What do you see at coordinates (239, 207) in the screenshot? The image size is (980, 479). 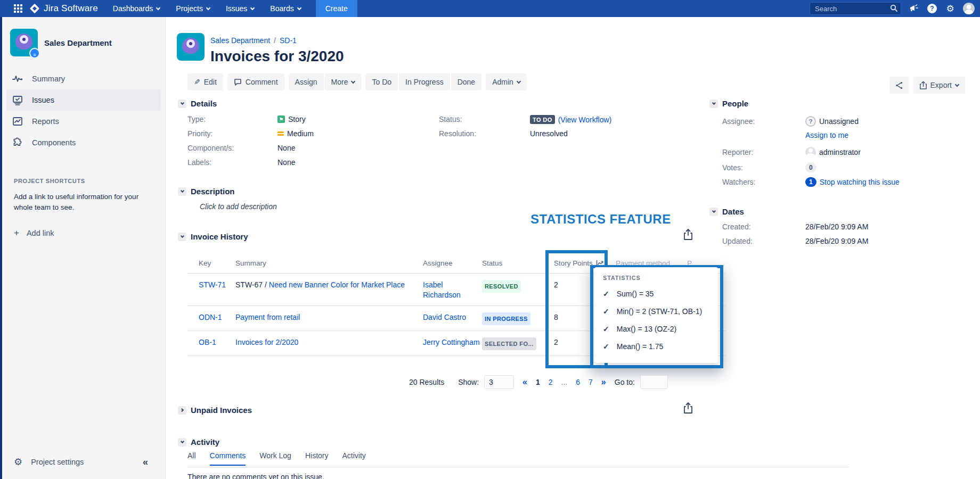 I see `description-placeholder: Click to add description` at bounding box center [239, 207].